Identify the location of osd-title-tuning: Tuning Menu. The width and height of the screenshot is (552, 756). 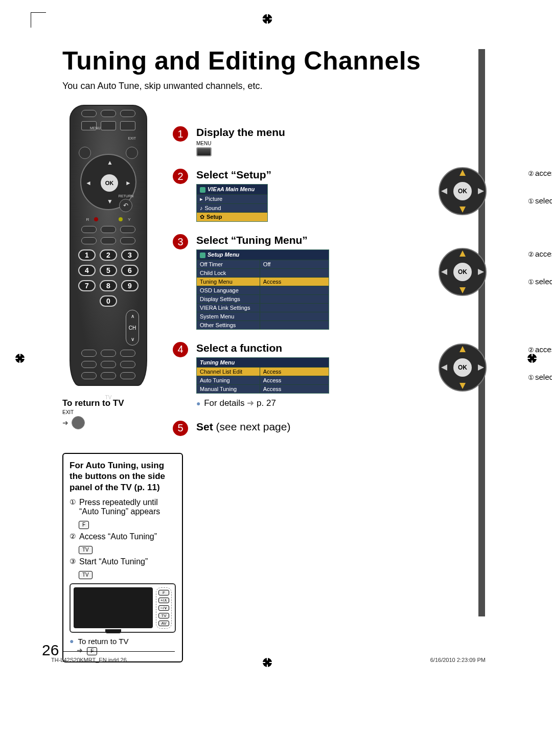
(217, 362).